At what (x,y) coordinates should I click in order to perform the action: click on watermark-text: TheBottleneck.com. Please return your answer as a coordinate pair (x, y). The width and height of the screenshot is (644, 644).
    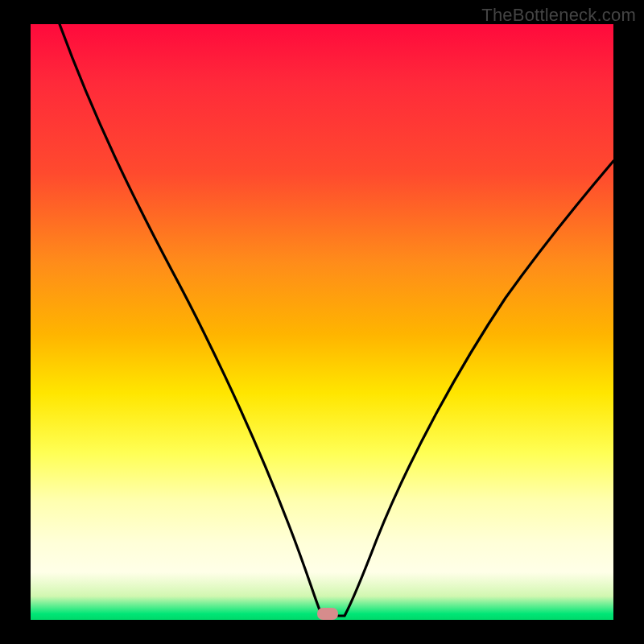
    Looking at the image, I should click on (559, 15).